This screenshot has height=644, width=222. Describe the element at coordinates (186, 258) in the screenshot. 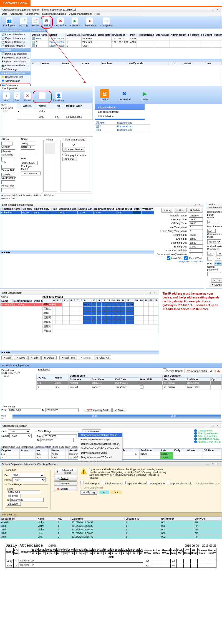

I see `must-cout` at that location.